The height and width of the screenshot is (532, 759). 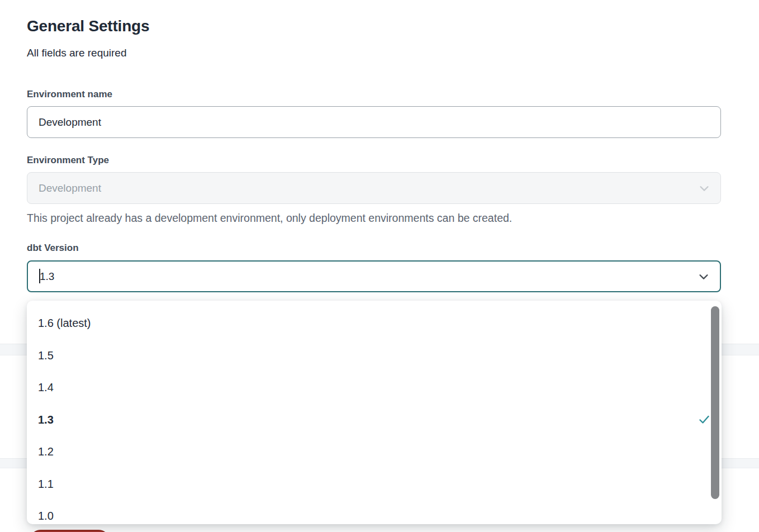 What do you see at coordinates (46, 484) in the screenshot?
I see `dropdown-option-label: 1.1` at bounding box center [46, 484].